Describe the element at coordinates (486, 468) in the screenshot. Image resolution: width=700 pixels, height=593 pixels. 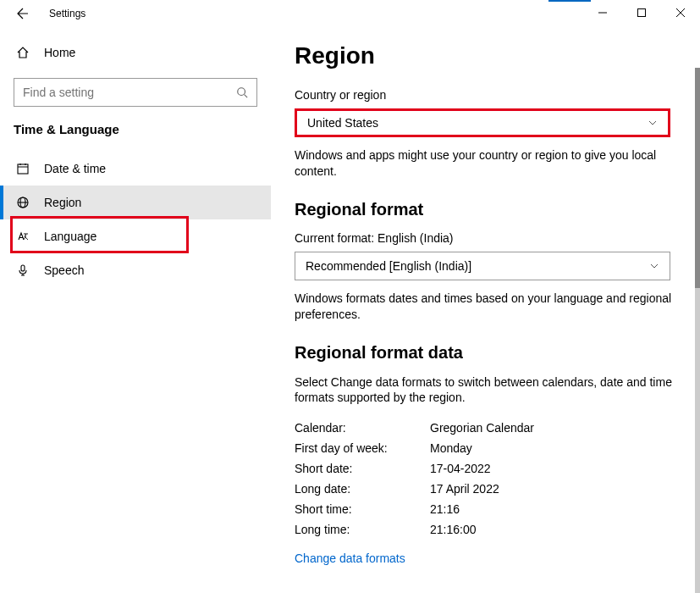
I see `table-row: Short date:17-04-2022` at that location.